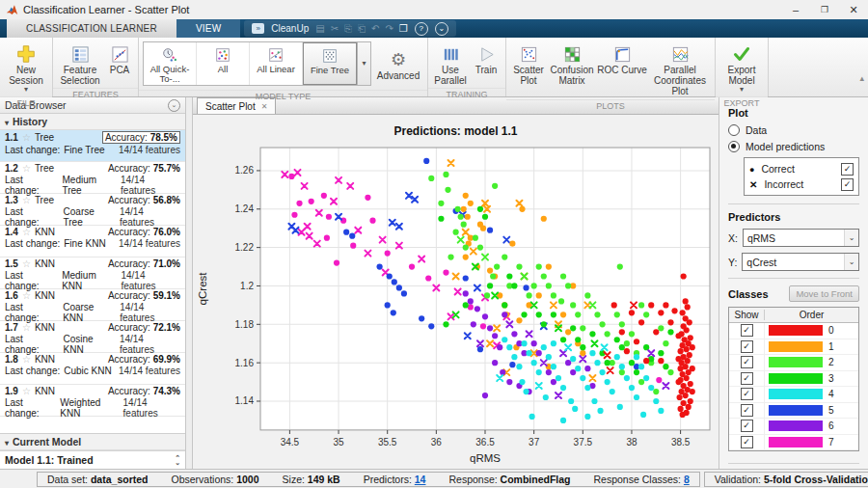  What do you see at coordinates (796, 10) in the screenshot?
I see `minimize-button` at bounding box center [796, 10].